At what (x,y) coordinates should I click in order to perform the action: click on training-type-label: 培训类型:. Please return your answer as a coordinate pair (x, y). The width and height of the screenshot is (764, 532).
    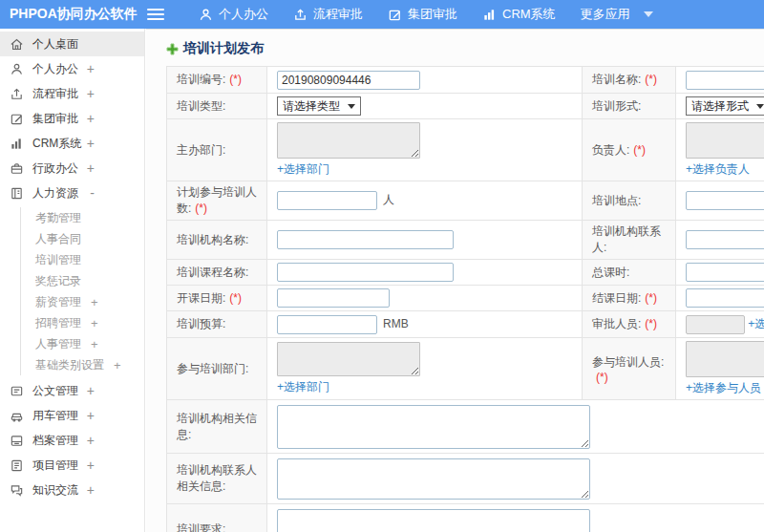
    Looking at the image, I should click on (218, 107).